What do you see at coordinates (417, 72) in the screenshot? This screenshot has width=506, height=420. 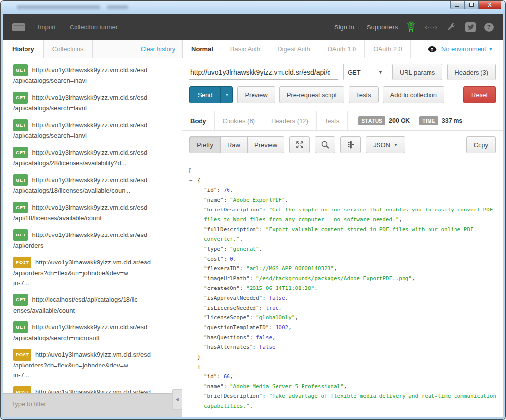 I see `url-params-button: URL params` at bounding box center [417, 72].